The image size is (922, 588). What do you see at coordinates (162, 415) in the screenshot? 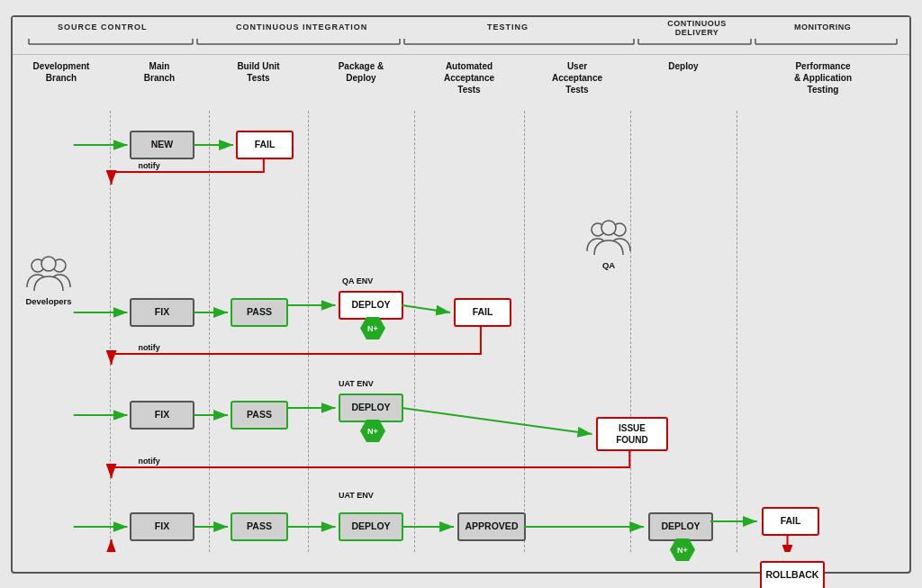
I see `box-fix-3: FIX` at bounding box center [162, 415].